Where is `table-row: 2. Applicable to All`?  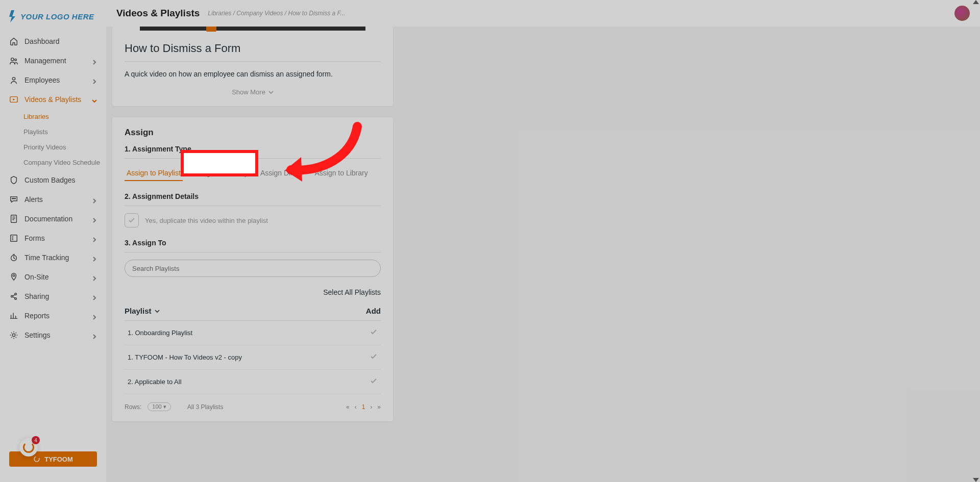 table-row: 2. Applicable to All is located at coordinates (253, 382).